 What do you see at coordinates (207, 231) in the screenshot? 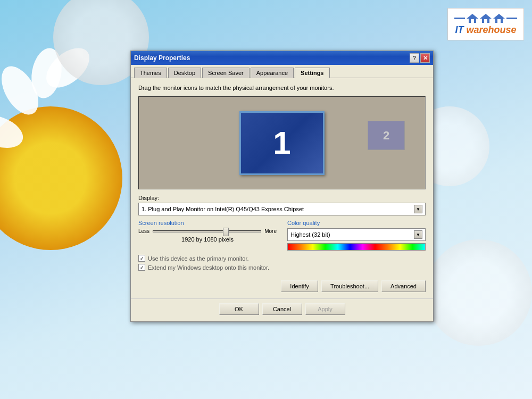
I see `slider-row: Less More` at bounding box center [207, 231].